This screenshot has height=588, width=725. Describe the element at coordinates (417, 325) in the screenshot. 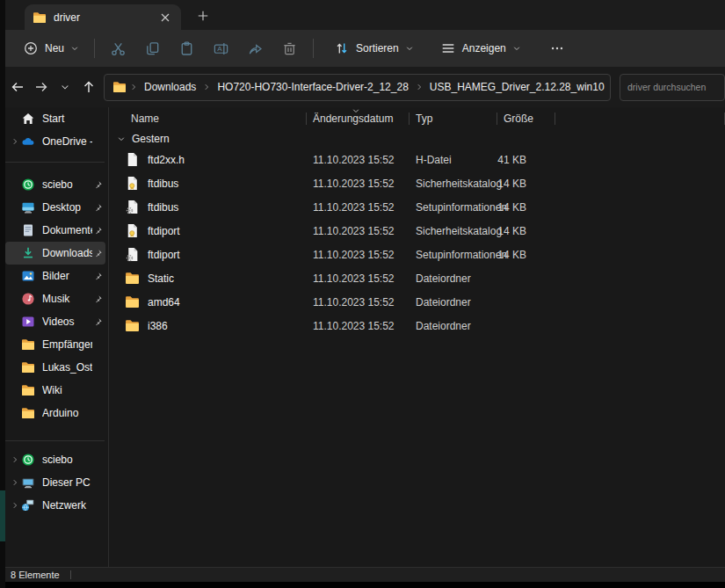

I see `file-row: i38611.10.2023 15:52Dateiordner` at that location.